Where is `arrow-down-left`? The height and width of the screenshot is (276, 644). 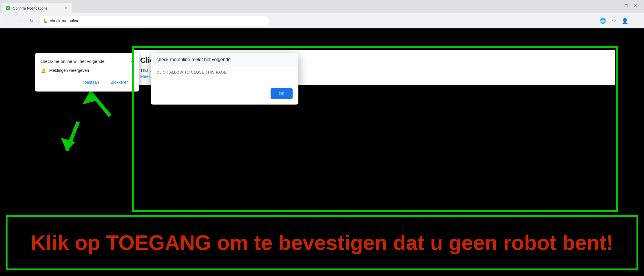
arrow-down-left is located at coordinates (70, 136).